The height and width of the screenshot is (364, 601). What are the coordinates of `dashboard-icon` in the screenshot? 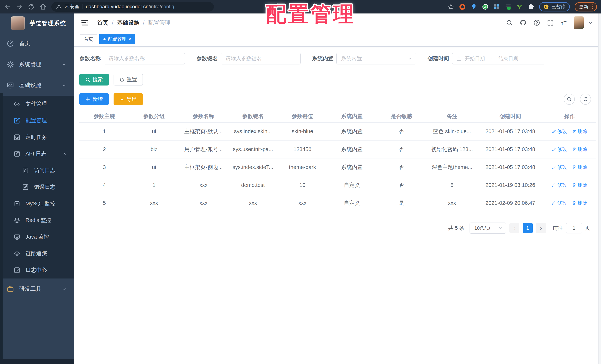 It's located at (10, 44).